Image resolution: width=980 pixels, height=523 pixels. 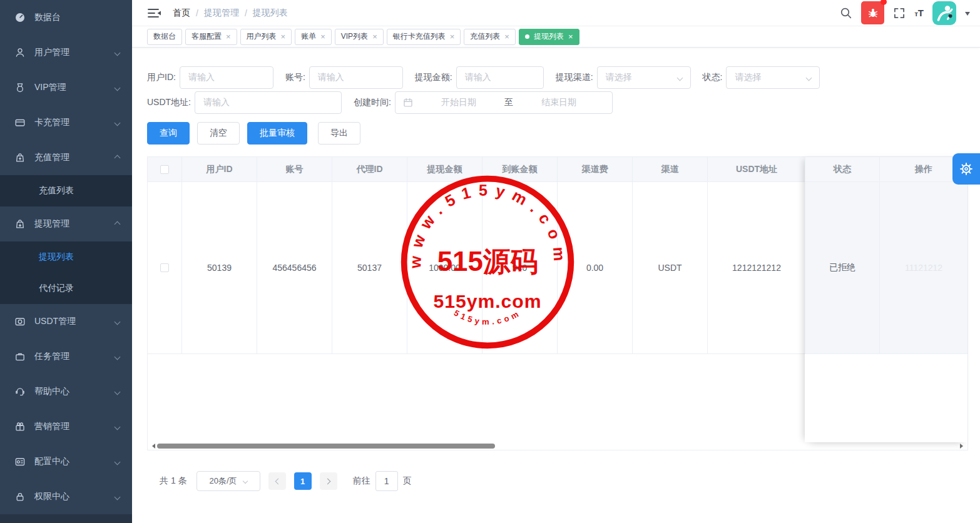 What do you see at coordinates (20, 462) in the screenshot?
I see `settings-card-icon` at bounding box center [20, 462].